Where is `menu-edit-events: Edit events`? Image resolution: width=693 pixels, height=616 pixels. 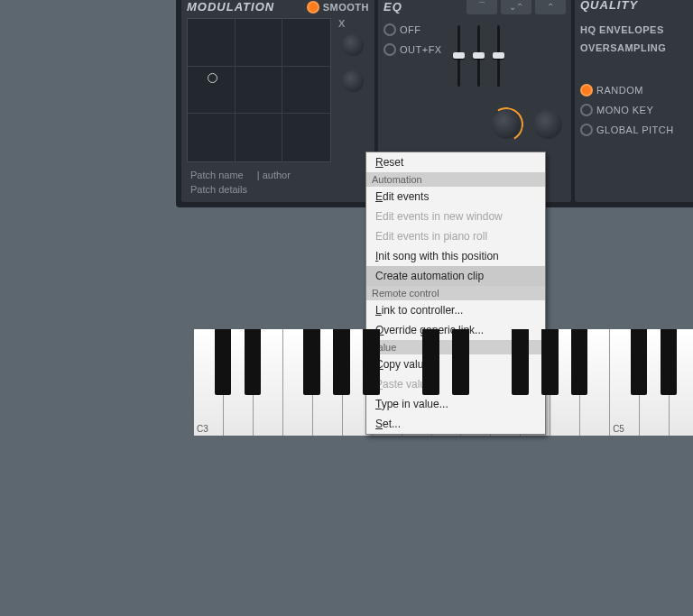 menu-edit-events: Edit events is located at coordinates (456, 197).